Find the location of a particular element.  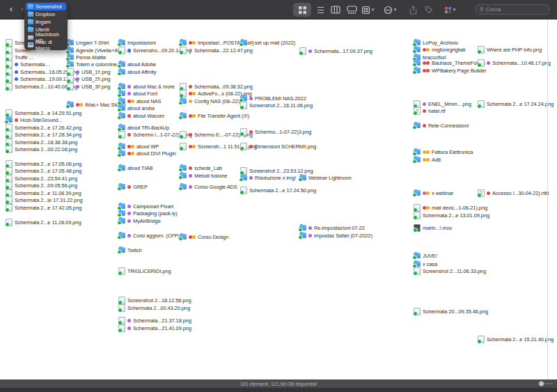

file-item: mail devic...1-06-21).png is located at coordinates (450, 207).